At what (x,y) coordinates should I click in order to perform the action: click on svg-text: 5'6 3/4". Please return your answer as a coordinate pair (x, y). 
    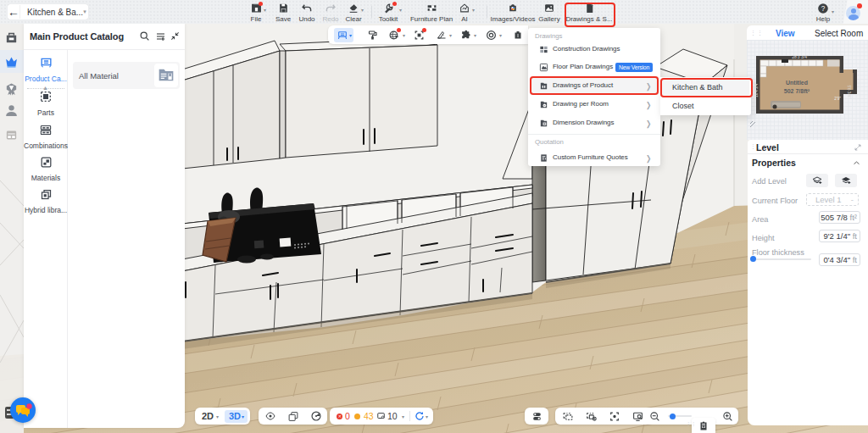
    Looking at the image, I should click on (849, 92).